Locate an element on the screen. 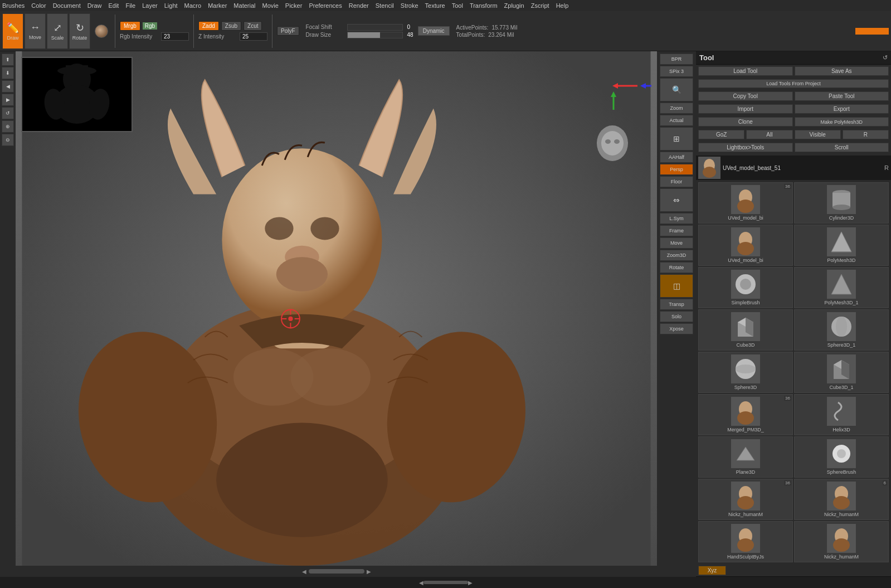  menu-marker: Marker is located at coordinates (217, 6).